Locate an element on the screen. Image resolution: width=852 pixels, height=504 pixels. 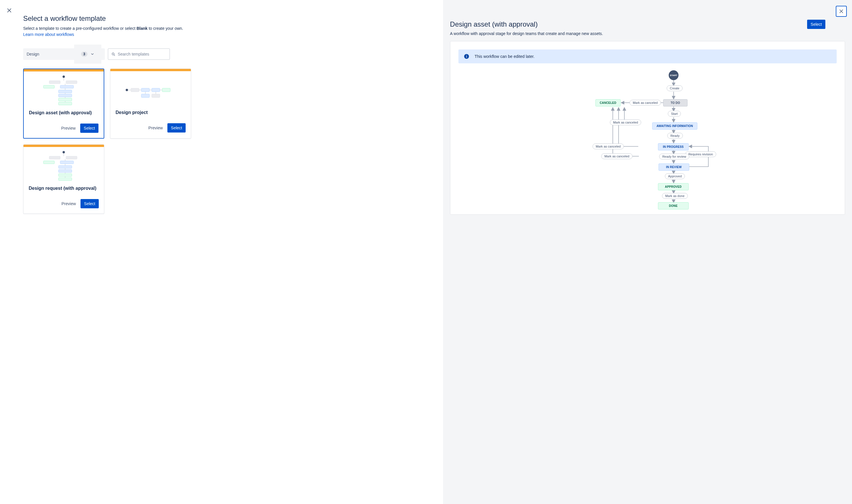
status-in-progress: IN PROGRESS is located at coordinates (673, 147).